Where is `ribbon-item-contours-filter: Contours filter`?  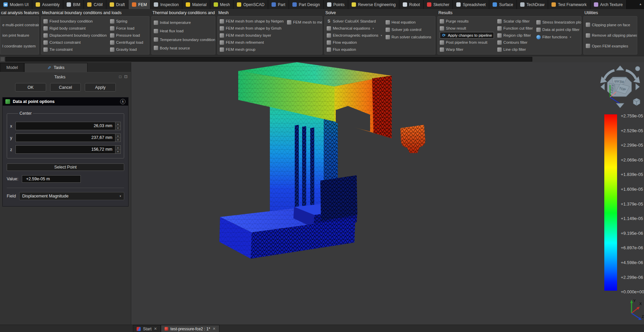
ribbon-item-contours-filter: Contours filter is located at coordinates (515, 42).